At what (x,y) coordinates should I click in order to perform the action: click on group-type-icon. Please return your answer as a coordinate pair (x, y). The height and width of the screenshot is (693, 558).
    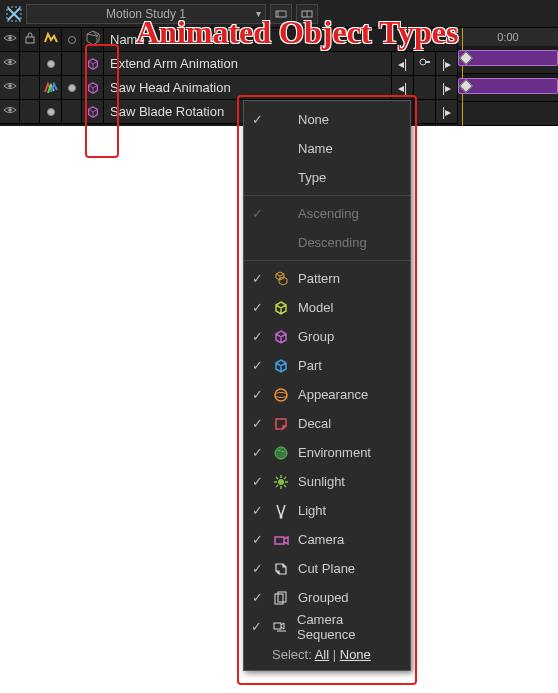
    Looking at the image, I should click on (93, 88).